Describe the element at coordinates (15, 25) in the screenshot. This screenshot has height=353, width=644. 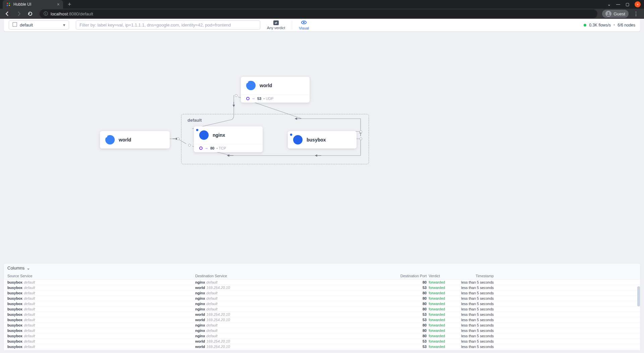
I see `namespace-icon` at that location.